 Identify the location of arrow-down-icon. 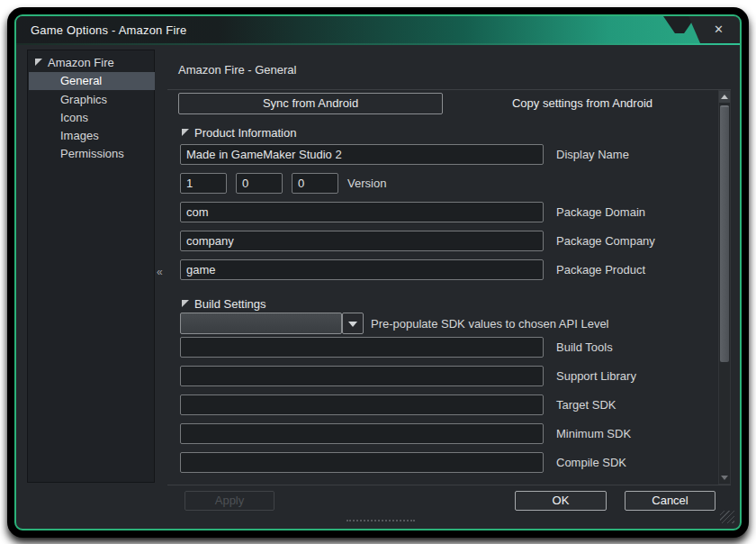
(724, 477).